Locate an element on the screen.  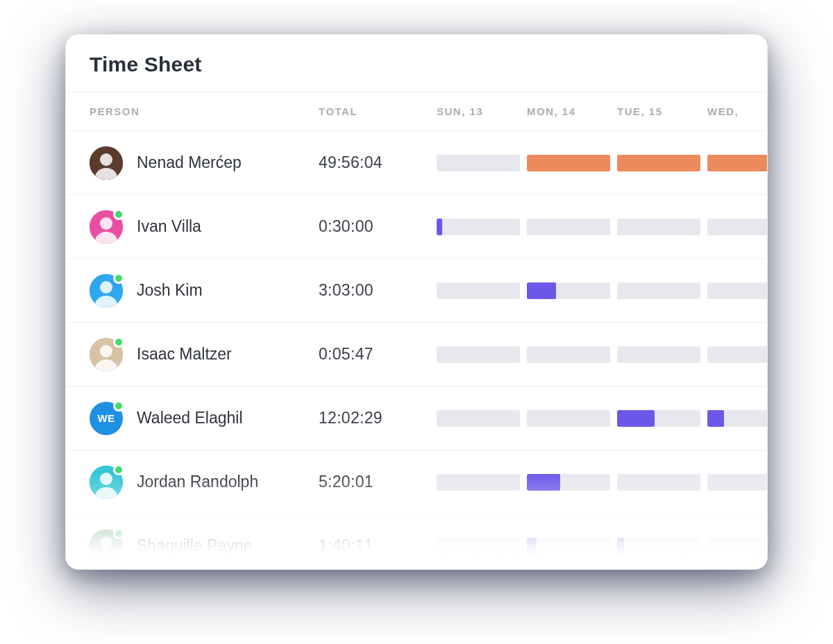
page-title: Time Sheet is located at coordinates (416, 65).